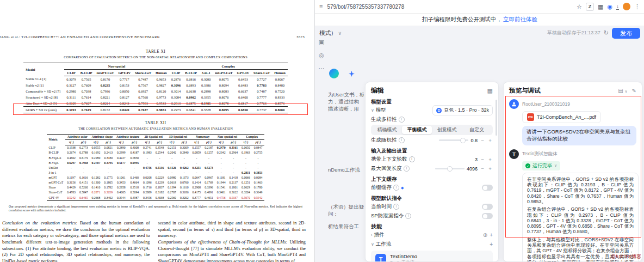 This screenshot has height=262, width=644. Describe the element at coordinates (432, 141) in the screenshot. I see `randomness-row: 生成随机性 i 0.8 − +` at that location.